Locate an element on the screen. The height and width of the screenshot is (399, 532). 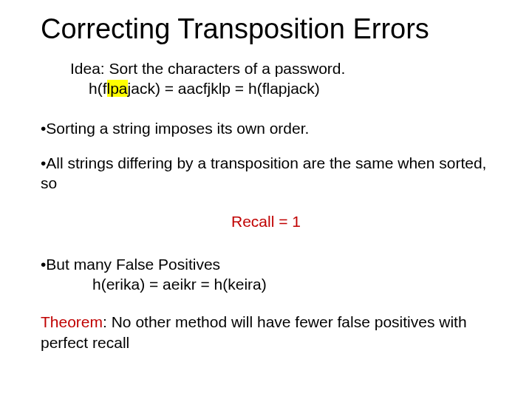
idea-line-1: Idea: Sort the characters of a password. is located at coordinates (281, 68).